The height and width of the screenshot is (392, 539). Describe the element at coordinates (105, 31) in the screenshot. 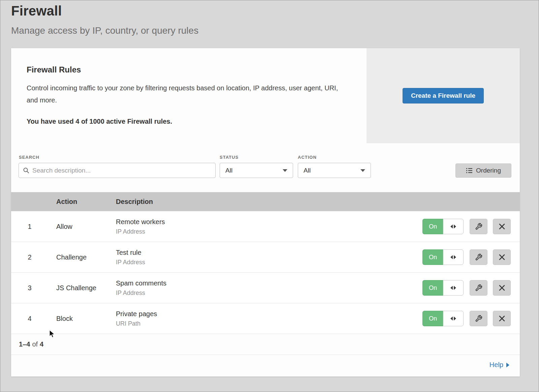

I see `page-subtitle: Manage access by IP, country, or query r…` at that location.